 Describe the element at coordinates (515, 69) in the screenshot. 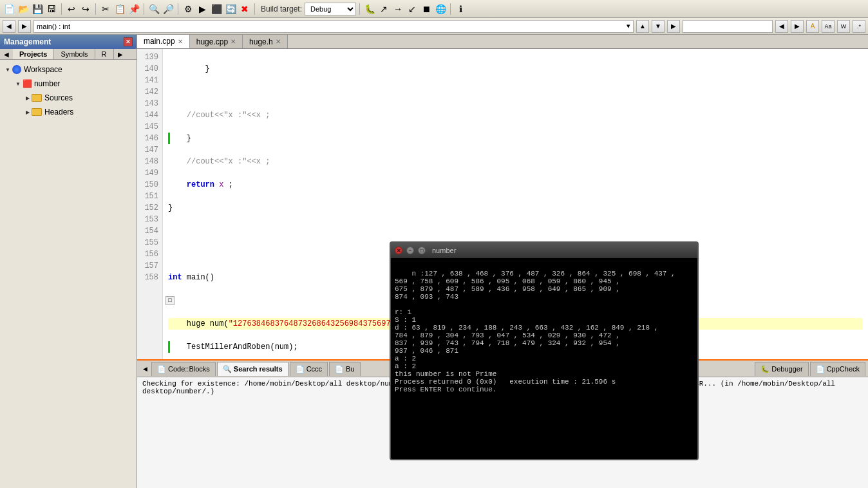

I see `code-line-139: }` at that location.